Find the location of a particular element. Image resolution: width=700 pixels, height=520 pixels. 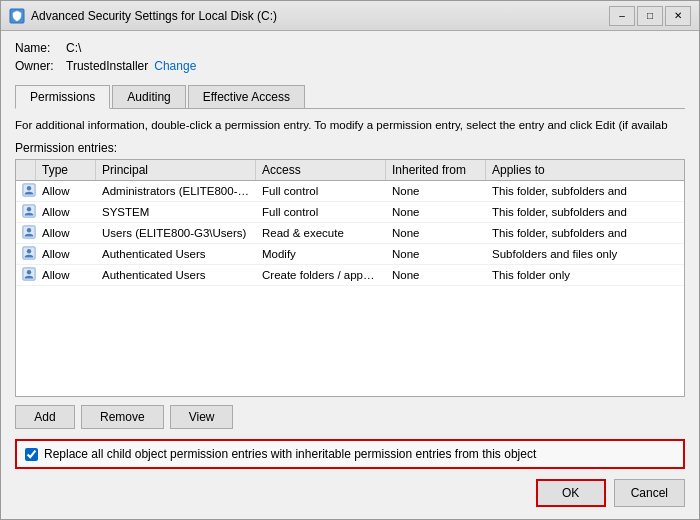

row-access: Modify is located at coordinates (321, 254).